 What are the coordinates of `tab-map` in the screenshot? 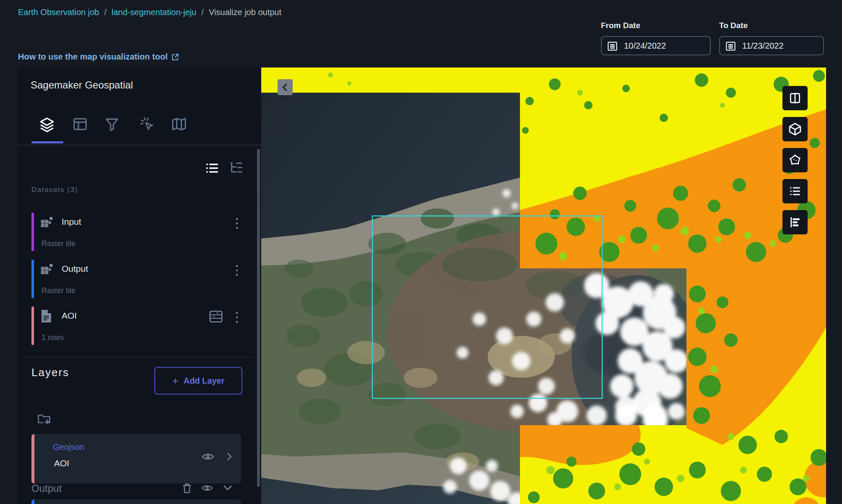 It's located at (180, 125).